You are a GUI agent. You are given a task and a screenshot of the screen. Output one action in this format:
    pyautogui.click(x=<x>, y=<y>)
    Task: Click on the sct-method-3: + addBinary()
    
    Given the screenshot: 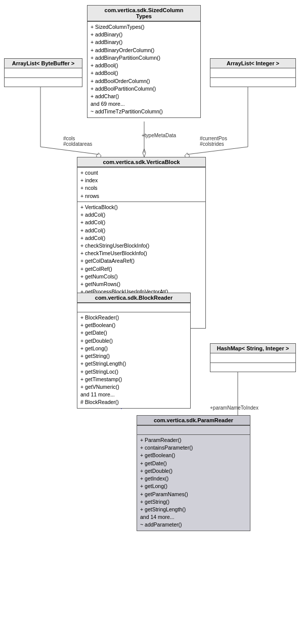 What is the action you would take?
    pyautogui.click(x=144, y=43)
    